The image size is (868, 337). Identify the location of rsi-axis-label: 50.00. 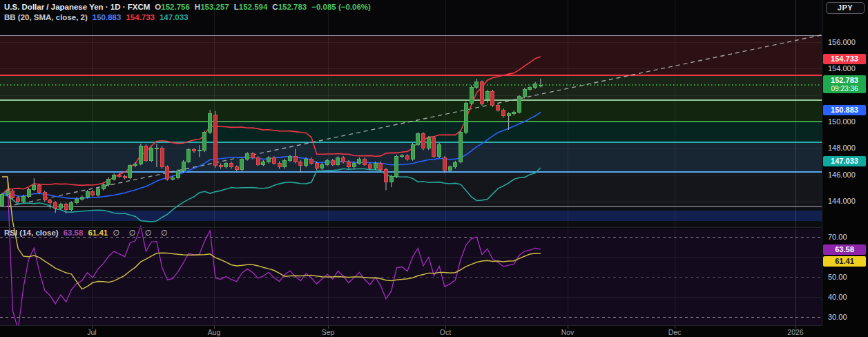
(838, 277).